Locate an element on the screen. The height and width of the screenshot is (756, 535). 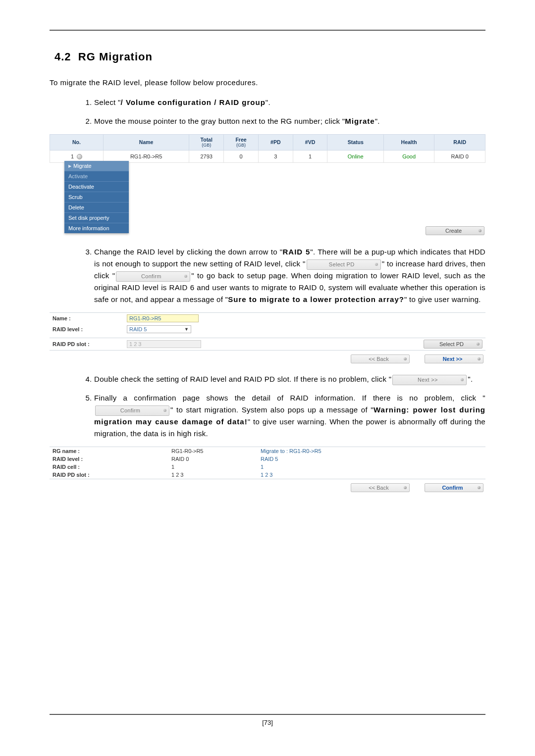
conf-raidlevel-cur: RAID 0 is located at coordinates (216, 459).